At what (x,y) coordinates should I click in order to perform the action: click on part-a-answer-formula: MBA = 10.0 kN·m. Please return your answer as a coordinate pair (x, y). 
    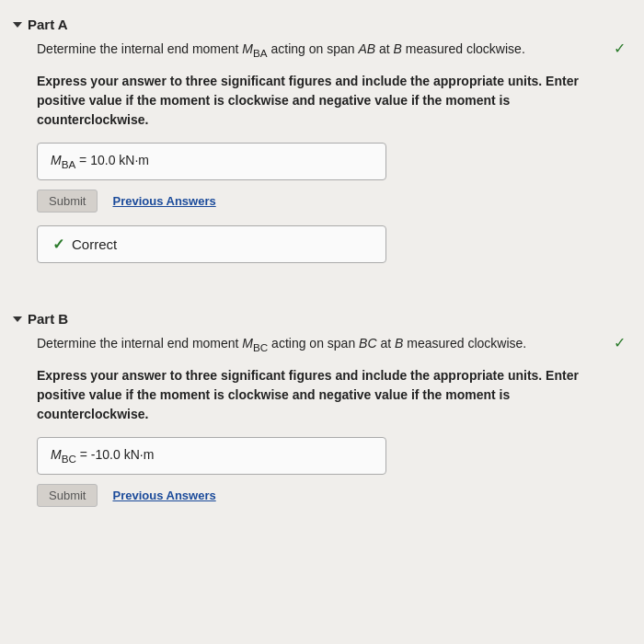
    Looking at the image, I should click on (99, 160).